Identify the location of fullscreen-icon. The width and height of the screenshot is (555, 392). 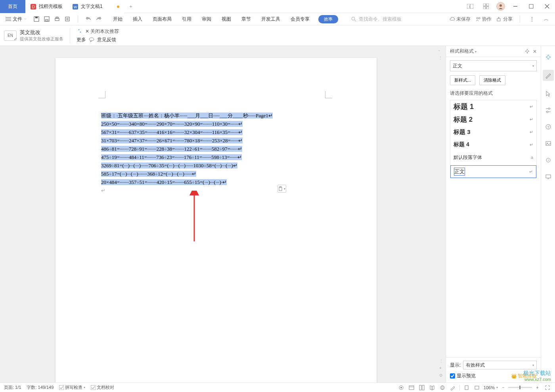
(547, 388).